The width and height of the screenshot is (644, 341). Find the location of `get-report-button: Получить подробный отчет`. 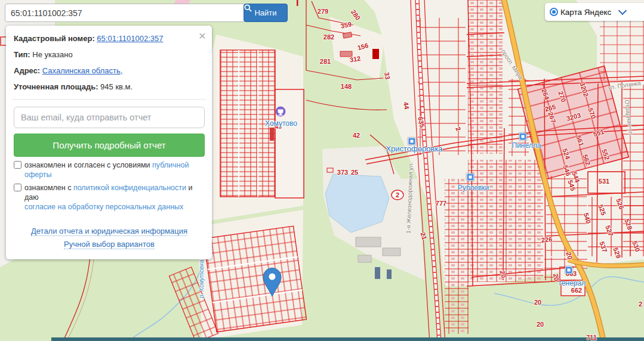

get-report-button: Получить подробный отчет is located at coordinates (109, 145).